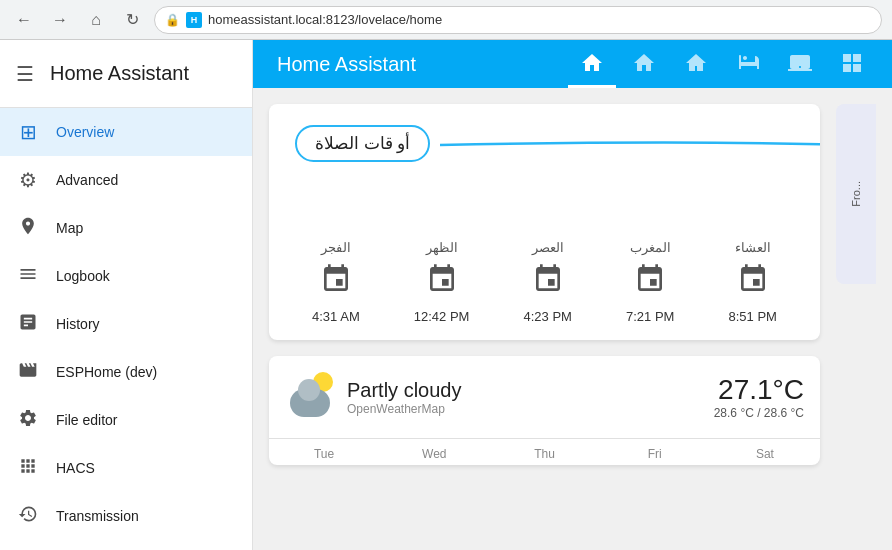 Image resolution: width=892 pixels, height=550 pixels. What do you see at coordinates (126, 228) in the screenshot?
I see `sidebar-item-map: Map` at bounding box center [126, 228].